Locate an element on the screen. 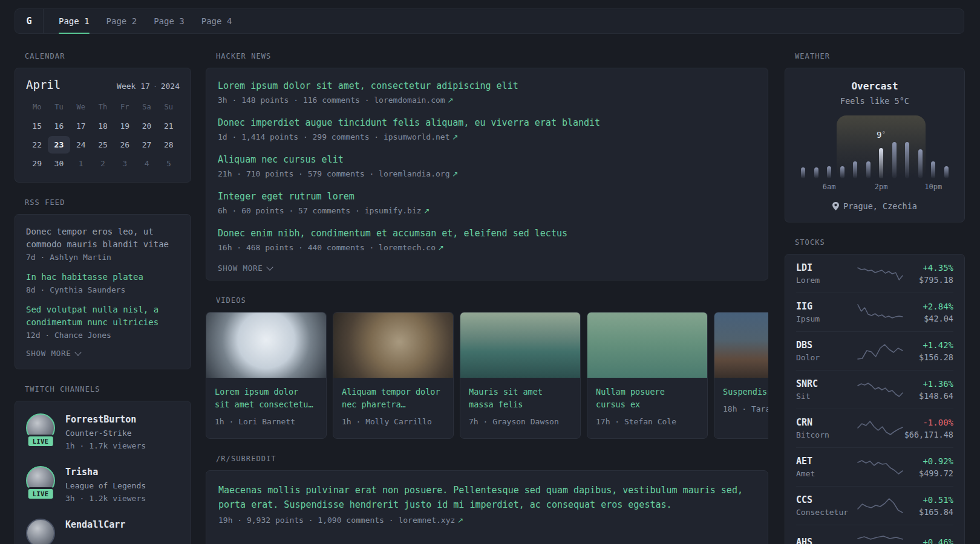 The height and width of the screenshot is (544, 980). stocks-card: LDILorem +4.35%$795.18 IIGIpsum +2.84%$4… is located at coordinates (875, 399).